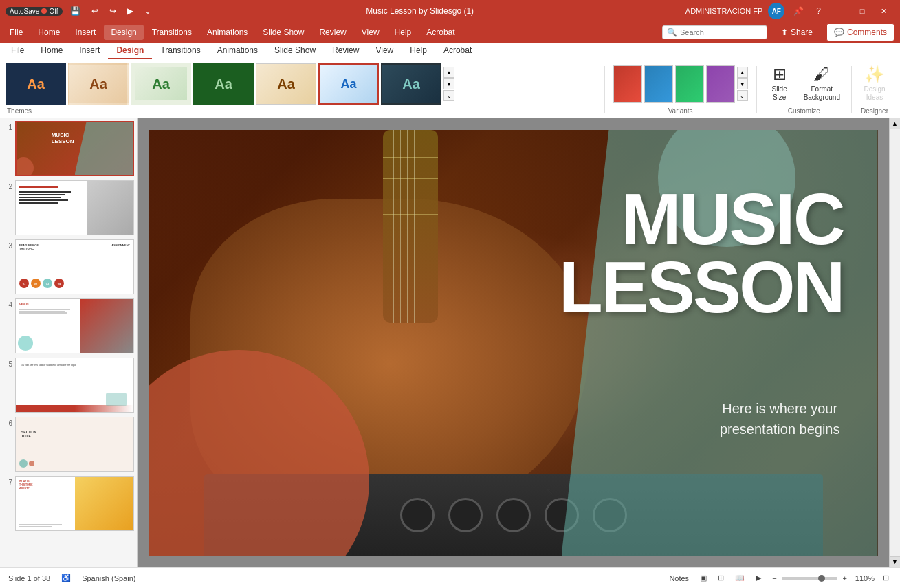  I want to click on view-slideshow-button: ▶, so click(758, 578).